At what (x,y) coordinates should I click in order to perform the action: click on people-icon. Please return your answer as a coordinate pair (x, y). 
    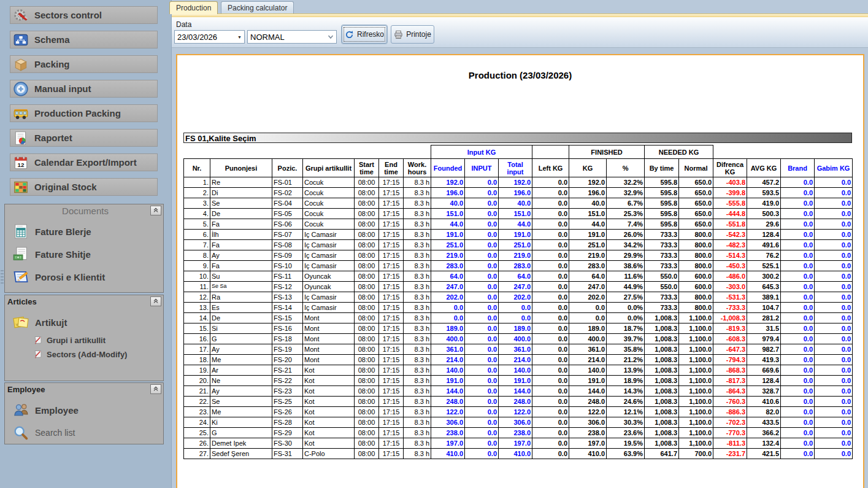
    Looking at the image, I should click on (21, 410).